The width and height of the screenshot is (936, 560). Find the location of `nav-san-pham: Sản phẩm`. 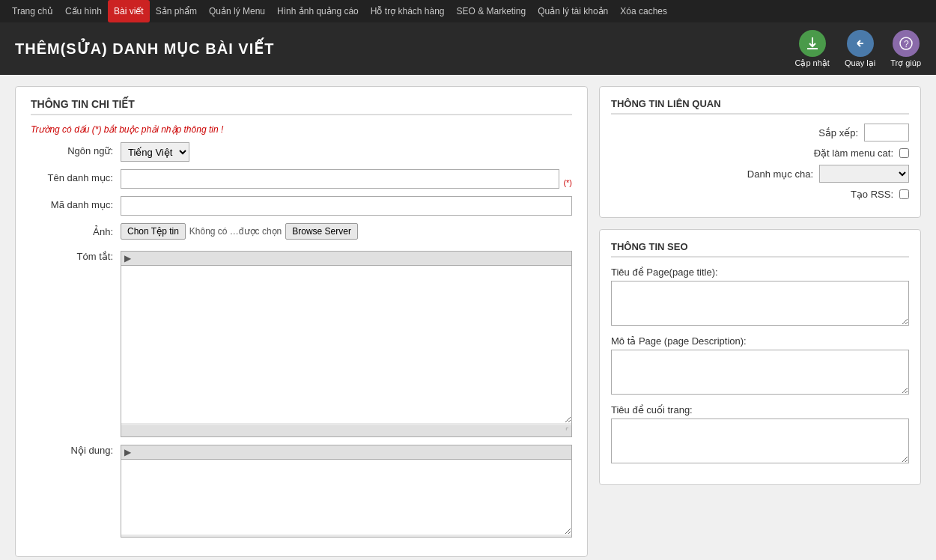

nav-san-pham: Sản phẩm is located at coordinates (177, 11).